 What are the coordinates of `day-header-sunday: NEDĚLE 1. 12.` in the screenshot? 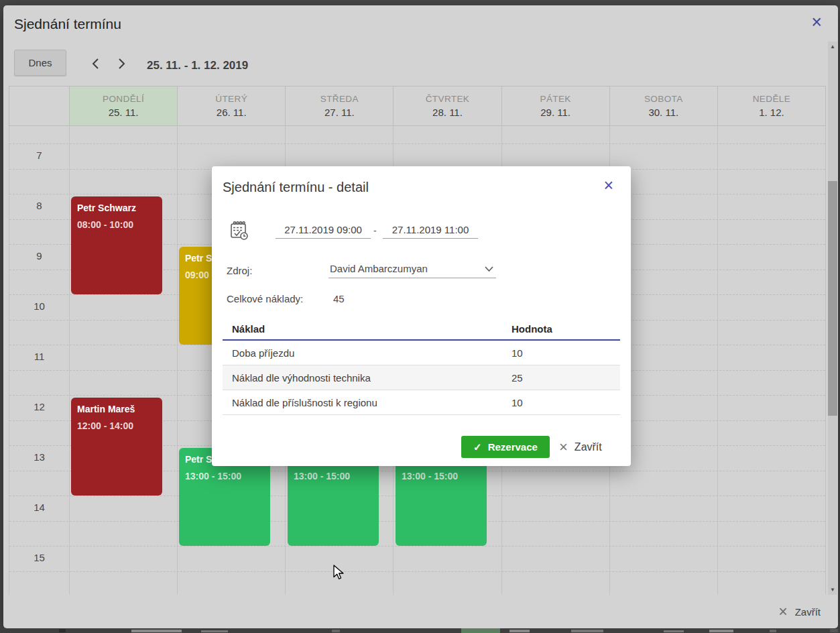 It's located at (771, 106).